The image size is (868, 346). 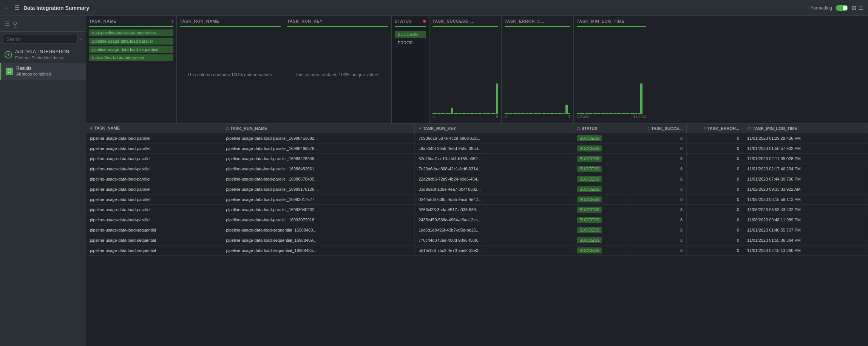 What do you see at coordinates (854, 8) in the screenshot?
I see `table-view-icon: ⊞` at bounding box center [854, 8].